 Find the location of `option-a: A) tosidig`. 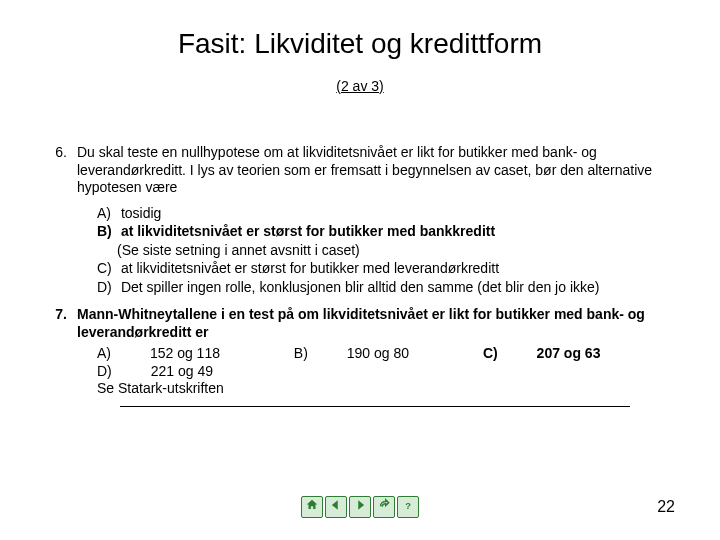

option-a: A) tosidig is located at coordinates (386, 214).